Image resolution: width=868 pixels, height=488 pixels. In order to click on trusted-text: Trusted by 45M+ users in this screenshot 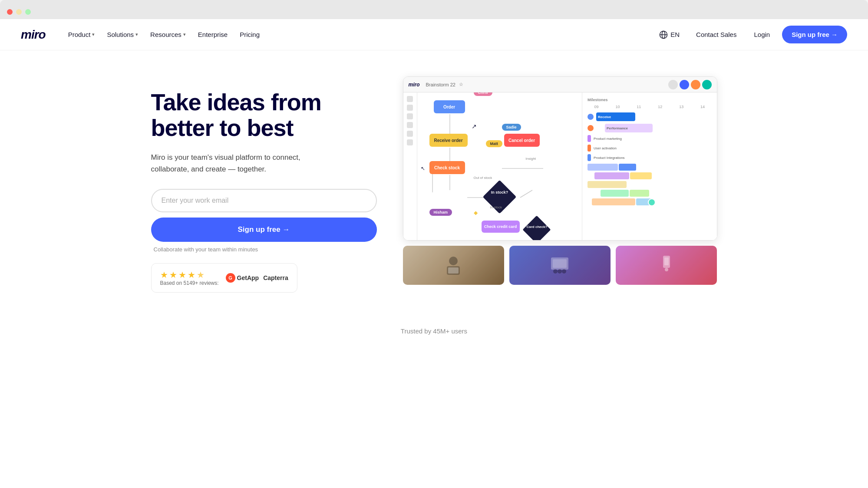, I will do `click(434, 331)`.